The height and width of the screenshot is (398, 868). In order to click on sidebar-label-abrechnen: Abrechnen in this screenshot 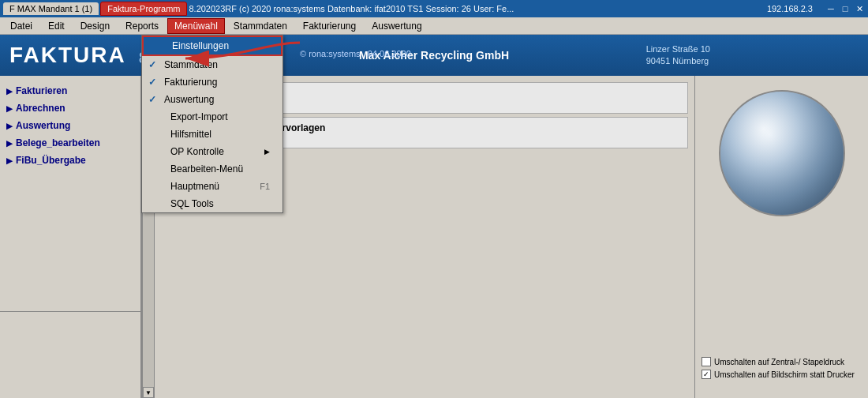, I will do `click(41, 108)`.